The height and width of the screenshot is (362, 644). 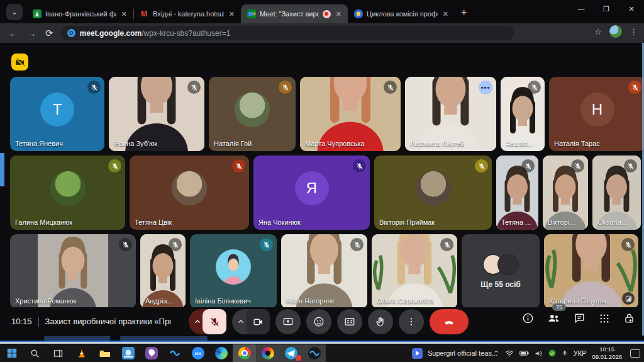 What do you see at coordinates (497, 354) in the screenshot?
I see `tray-expand-icon: ⌃` at bounding box center [497, 354].